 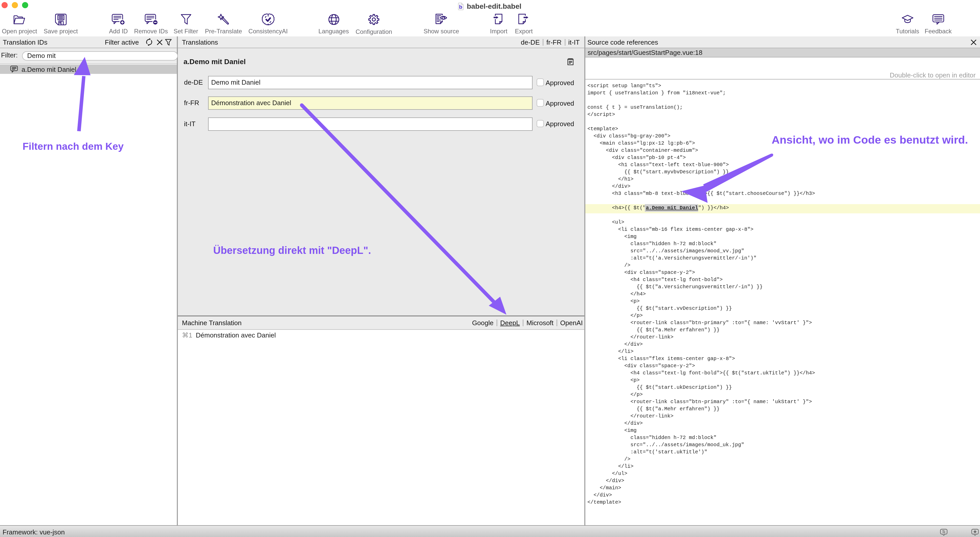 What do you see at coordinates (460, 7) in the screenshot?
I see `svg-text: b` at bounding box center [460, 7].